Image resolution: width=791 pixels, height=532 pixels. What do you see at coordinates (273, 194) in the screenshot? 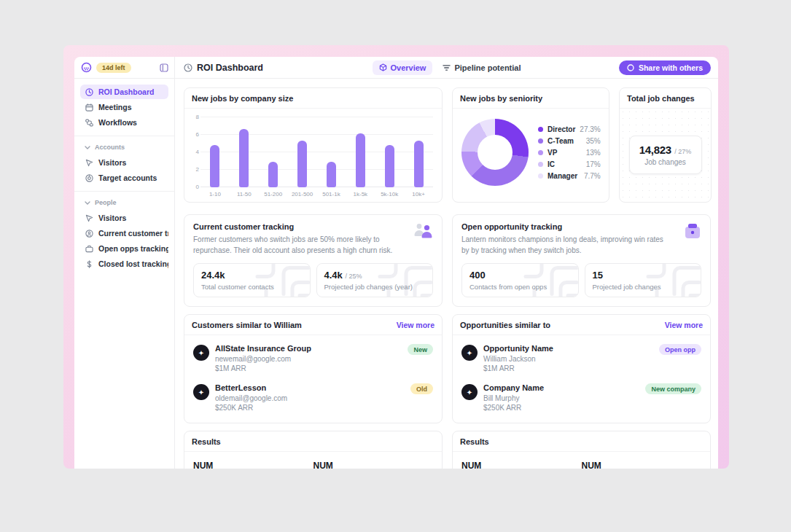
I see `x-tick-label: 51-200` at bounding box center [273, 194].